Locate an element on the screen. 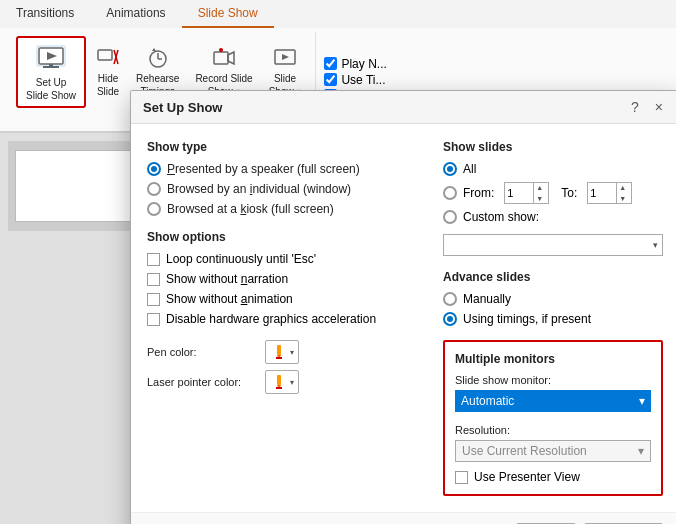  presenter-view-row: Use Presenter View is located at coordinates (553, 477).